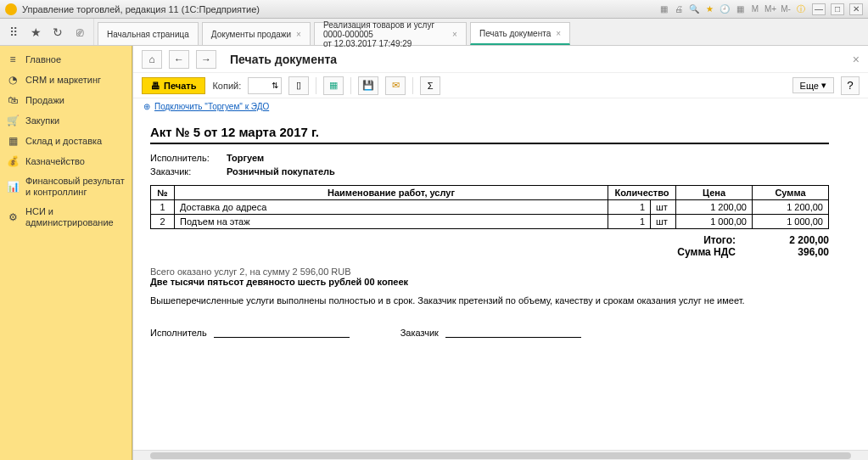 The width and height of the screenshot is (868, 460). I want to click on close-button: ✕, so click(856, 9).